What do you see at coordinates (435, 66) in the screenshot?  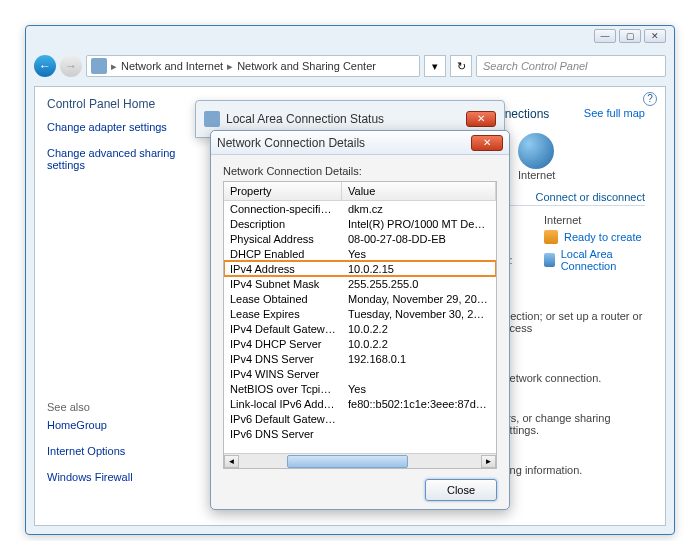 I see `address-dropdown-button: ▾` at bounding box center [435, 66].